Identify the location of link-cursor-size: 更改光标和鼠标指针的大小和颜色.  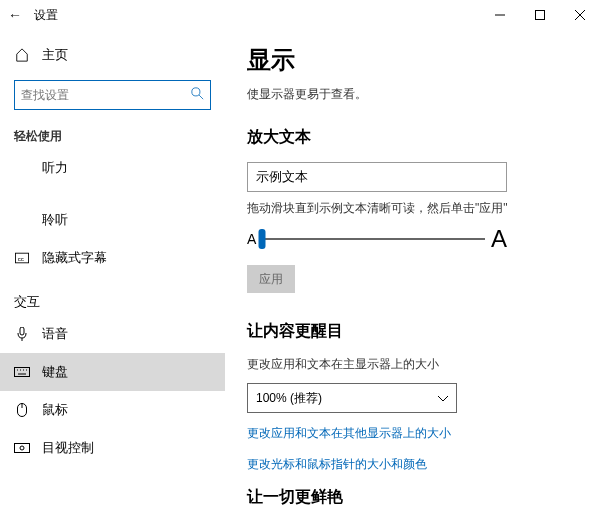
(412, 464).